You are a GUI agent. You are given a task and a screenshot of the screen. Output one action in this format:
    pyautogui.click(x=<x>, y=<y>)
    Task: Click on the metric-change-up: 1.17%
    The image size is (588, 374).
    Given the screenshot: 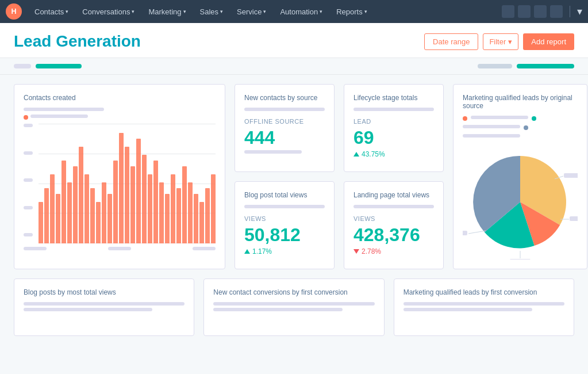 What is the action you would take?
    pyautogui.click(x=285, y=251)
    